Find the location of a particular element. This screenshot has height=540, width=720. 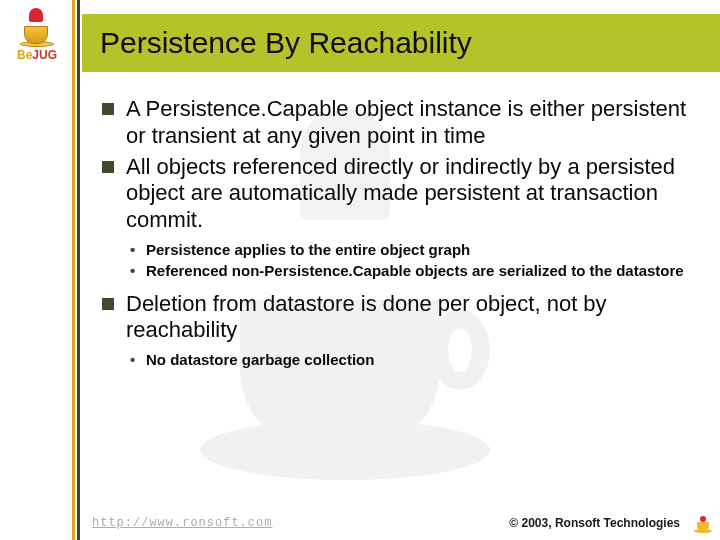

sub-list-item: No datastore garbage collection is located at coordinates (409, 360).